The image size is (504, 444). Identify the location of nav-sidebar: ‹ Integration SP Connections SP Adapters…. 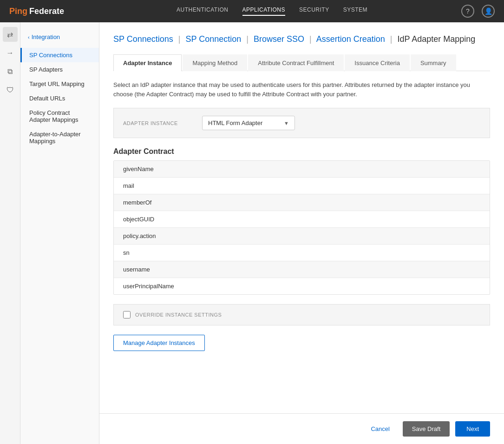
(60, 233).